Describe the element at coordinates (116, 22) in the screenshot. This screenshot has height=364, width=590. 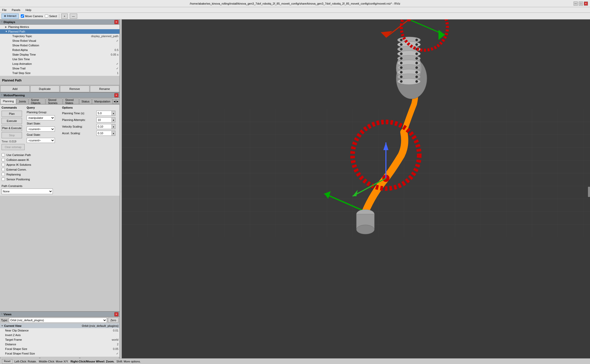
I see `displays-close-button: ✕` at that location.